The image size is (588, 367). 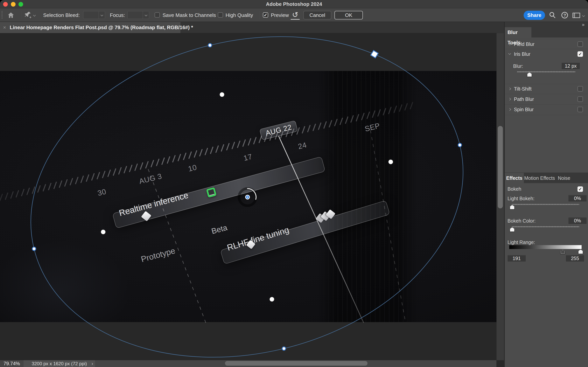 I want to click on light-bokeh-label: Light Bokeh:, so click(x=521, y=199).